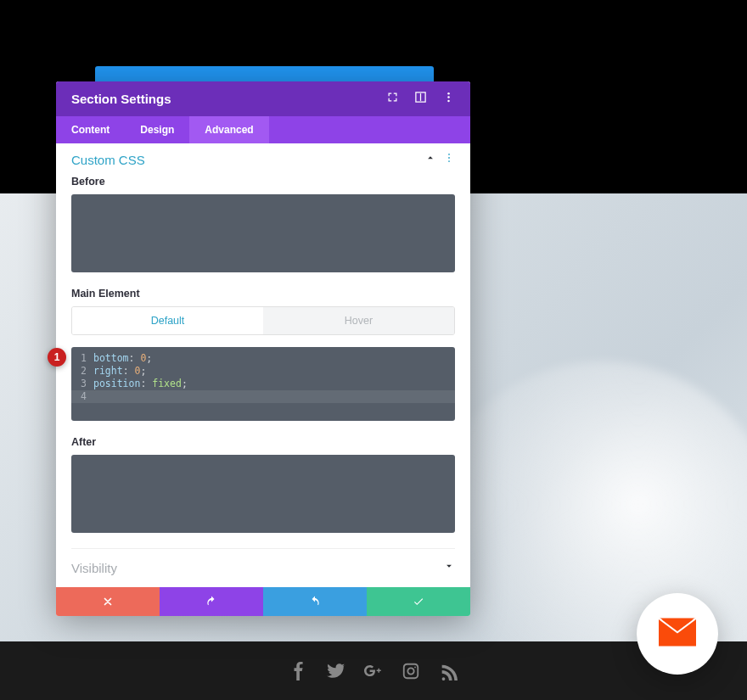  Describe the element at coordinates (411, 671) in the screenshot. I see `instagram-icon` at that location.